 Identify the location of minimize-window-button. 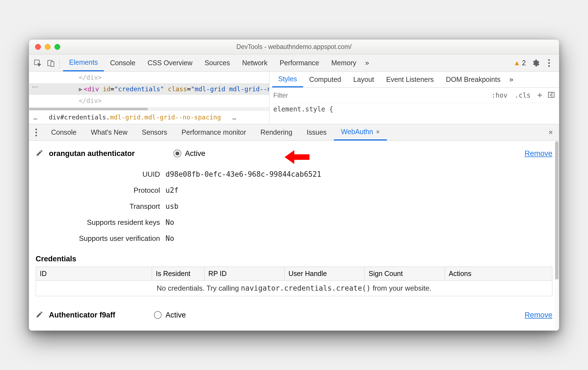
(48, 47).